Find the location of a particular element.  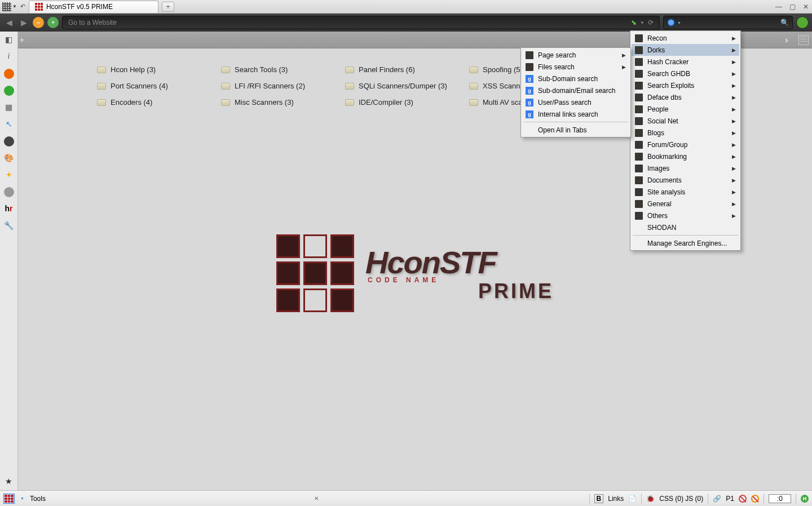

search-engine-icon is located at coordinates (671, 23).